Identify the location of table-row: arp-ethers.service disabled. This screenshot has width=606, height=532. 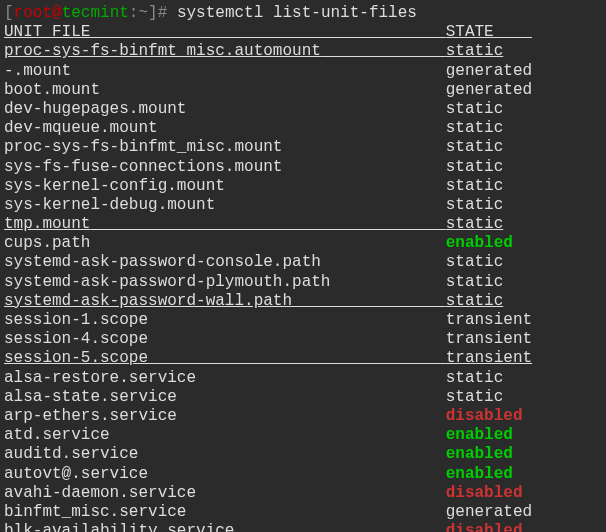
(303, 416).